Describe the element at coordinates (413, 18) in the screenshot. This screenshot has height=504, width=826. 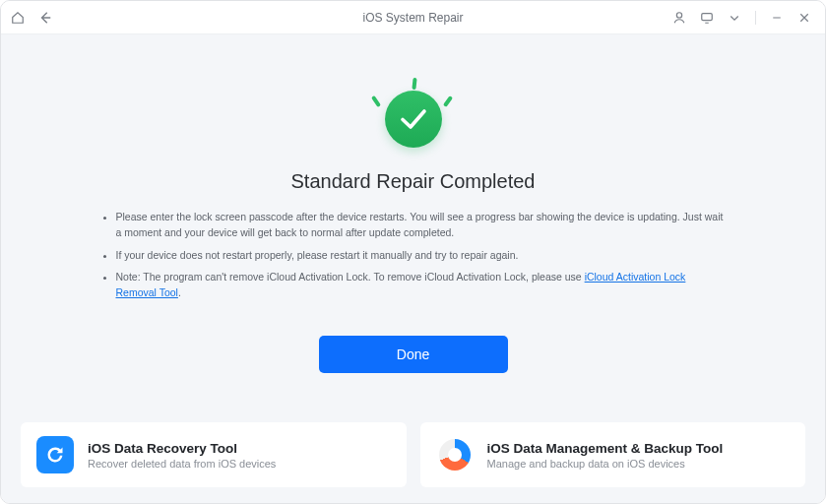
I see `titlebar: iOS System Repair` at that location.